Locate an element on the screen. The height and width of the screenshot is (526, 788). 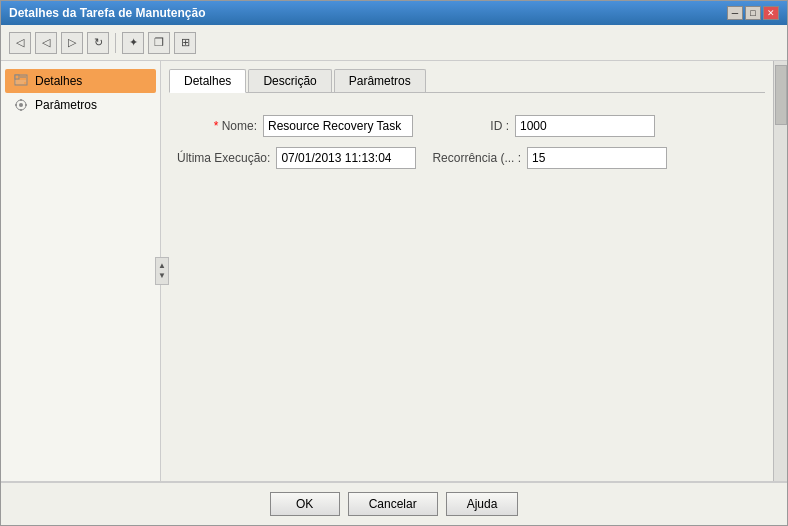
toolbar-action1-button: ✦ is located at coordinates (133, 43).